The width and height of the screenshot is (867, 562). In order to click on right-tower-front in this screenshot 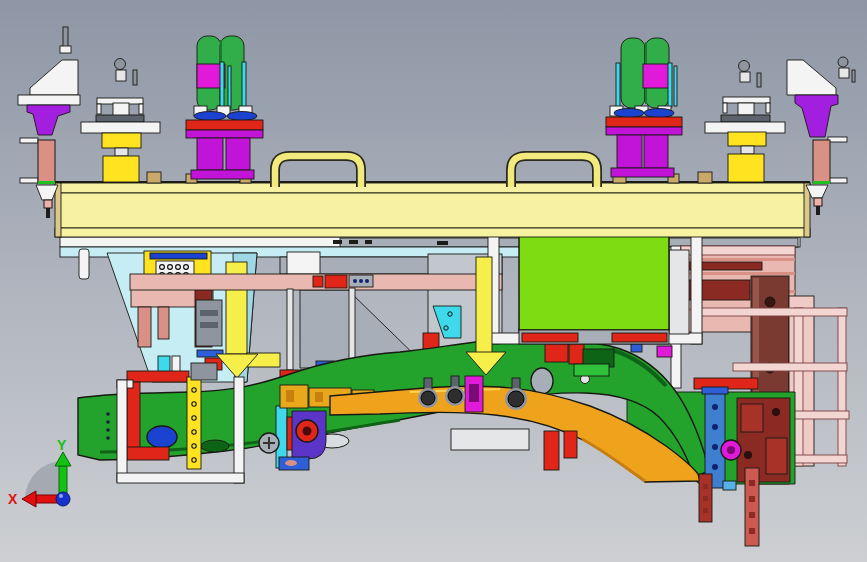, I will do `click(742, 462)`.